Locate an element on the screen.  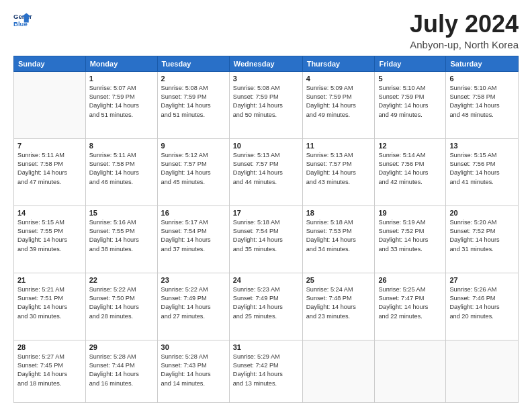
calendar-cell: 31Sunrise: 5:29 AM Sunset: 7:42 PM Dayli… is located at coordinates (266, 371).